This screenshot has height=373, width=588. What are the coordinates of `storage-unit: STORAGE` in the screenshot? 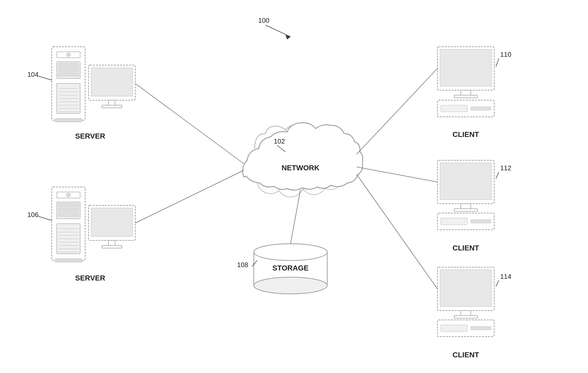 It's located at (290, 269).